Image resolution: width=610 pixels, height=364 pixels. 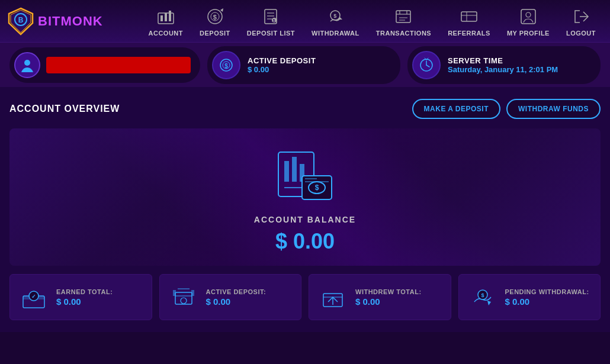 What do you see at coordinates (335, 21) in the screenshot?
I see `nav-item-withdrawal: $ WITHDRAWAL` at bounding box center [335, 21].